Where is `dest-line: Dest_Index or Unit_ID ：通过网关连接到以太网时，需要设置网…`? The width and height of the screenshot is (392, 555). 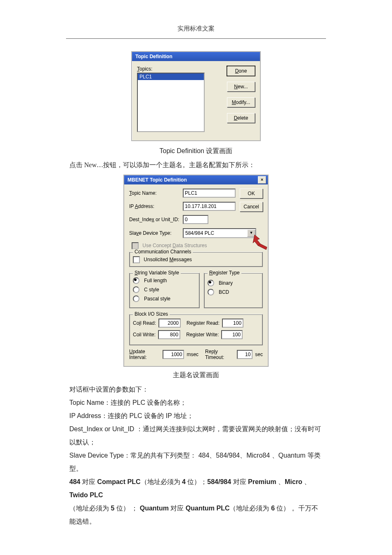
dest-line: Dest_Index or Unit_ID ：通过网关连接到以太网时，需要设置网… is located at coordinates (196, 436).